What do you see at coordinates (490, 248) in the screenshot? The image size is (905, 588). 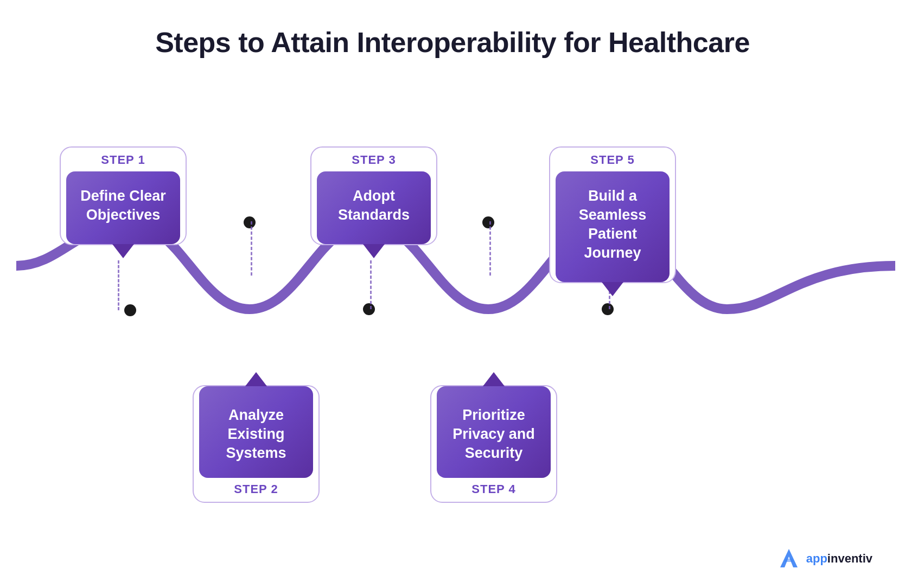 I see `step4-dotted-line` at bounding box center [490, 248].